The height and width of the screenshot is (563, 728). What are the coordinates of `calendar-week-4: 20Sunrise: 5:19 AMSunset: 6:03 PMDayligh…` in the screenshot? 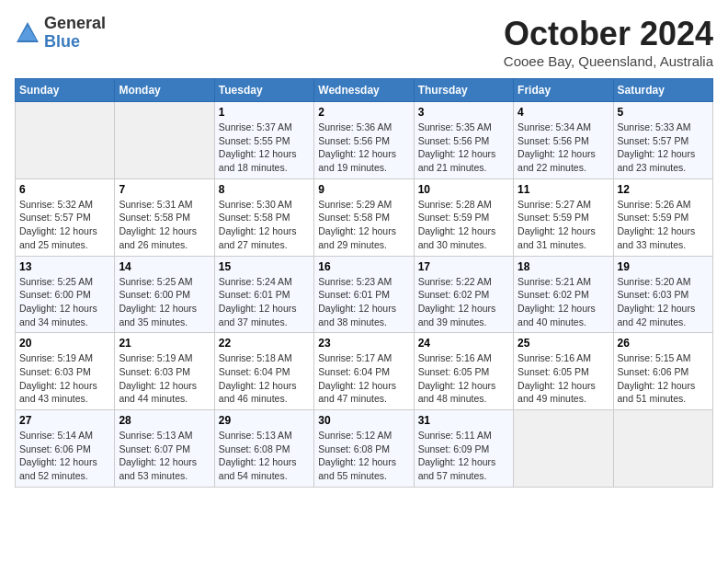 It's located at (364, 372).